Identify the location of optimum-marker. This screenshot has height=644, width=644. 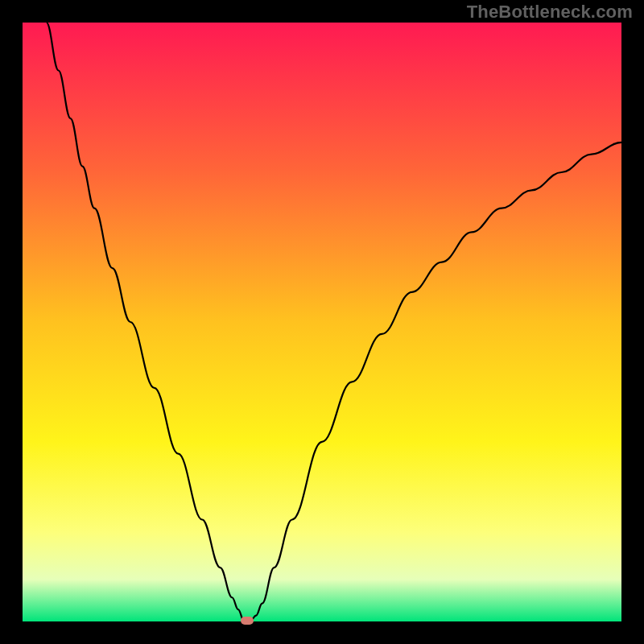
(247, 621).